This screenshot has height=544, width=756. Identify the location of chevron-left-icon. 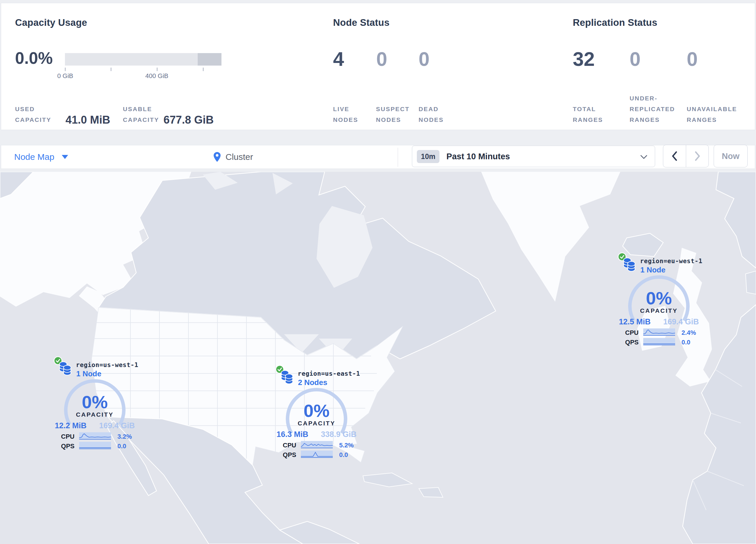
(675, 156).